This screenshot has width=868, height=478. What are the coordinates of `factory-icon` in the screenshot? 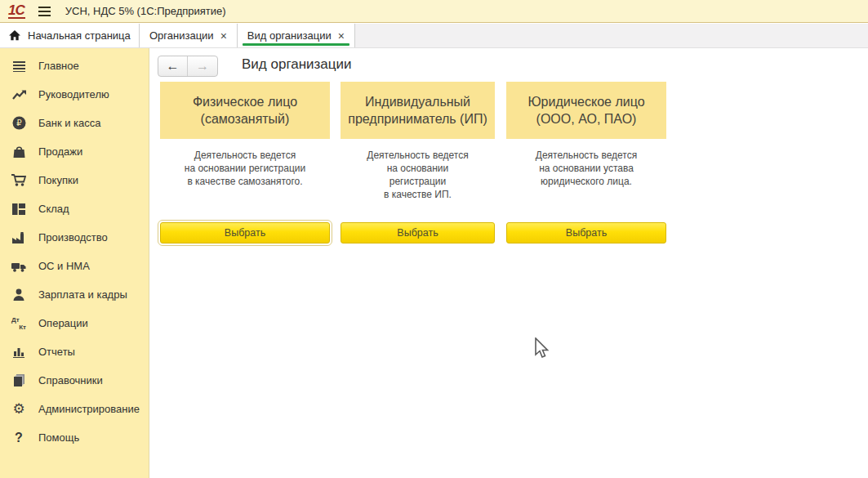 It's located at (19, 238).